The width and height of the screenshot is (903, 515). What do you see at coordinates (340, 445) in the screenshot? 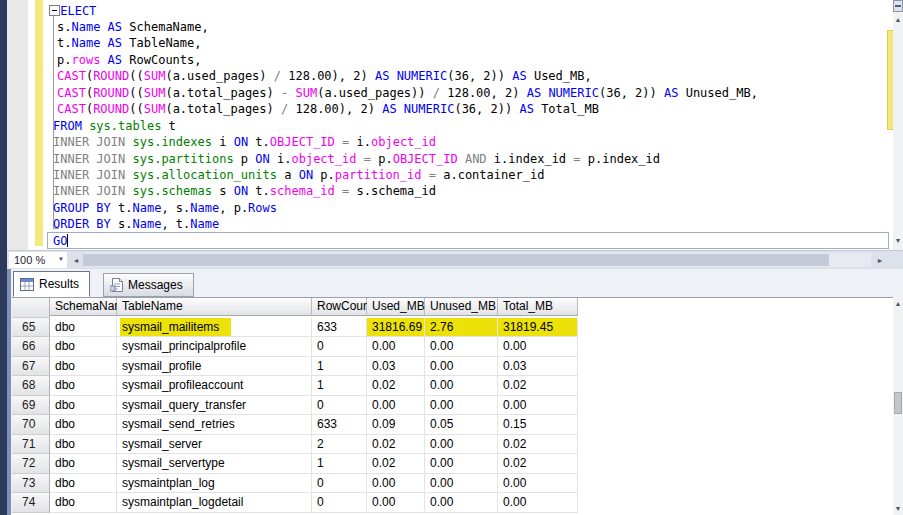
I see `cell-RowCounts: 2` at bounding box center [340, 445].